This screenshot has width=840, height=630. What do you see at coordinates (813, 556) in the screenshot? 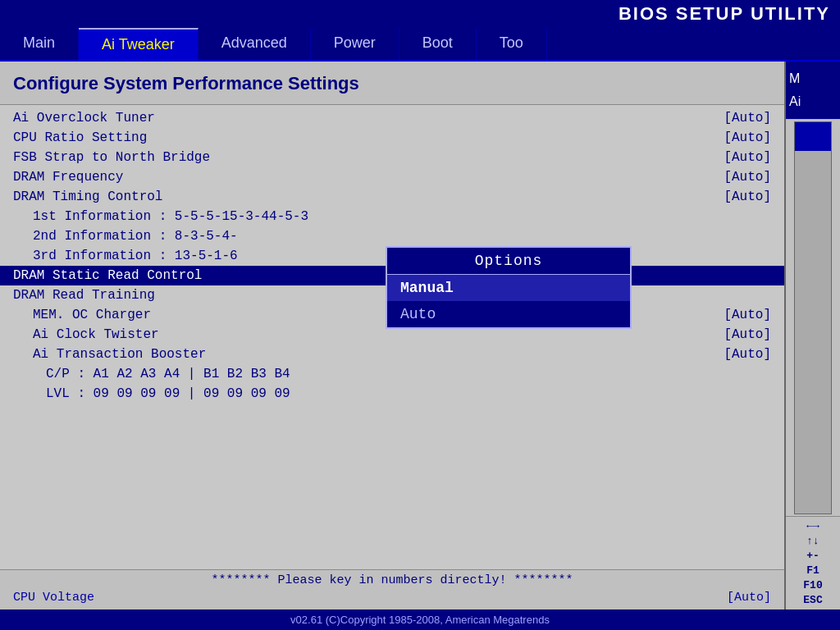
I see `key-hint-pm: +-` at bounding box center [813, 556].